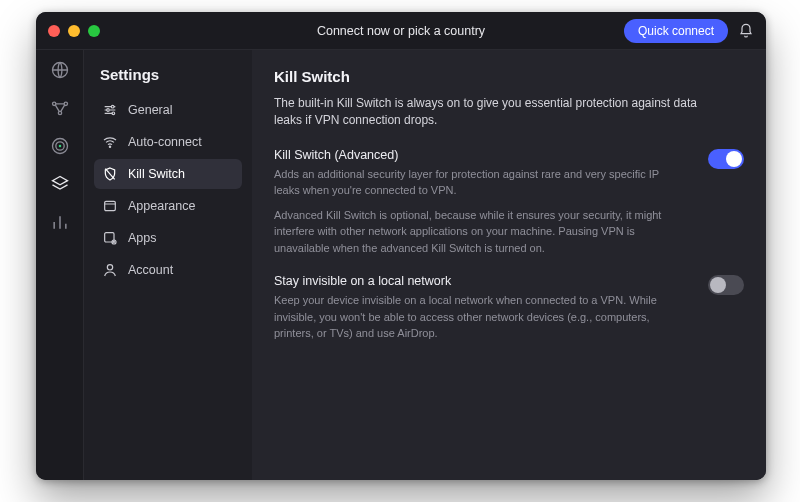 This screenshot has width=800, height=502. What do you see at coordinates (509, 308) in the screenshot?
I see `setting-row-invisible: Stay invisible on a local network Keep y…` at bounding box center [509, 308].